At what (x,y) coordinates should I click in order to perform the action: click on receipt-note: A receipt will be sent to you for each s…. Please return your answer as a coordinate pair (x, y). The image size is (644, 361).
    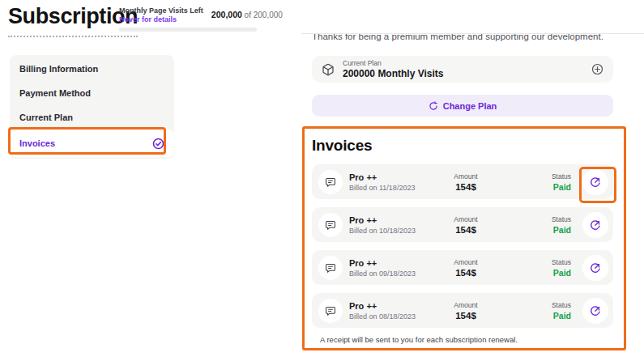
    Looking at the image, I should click on (478, 340).